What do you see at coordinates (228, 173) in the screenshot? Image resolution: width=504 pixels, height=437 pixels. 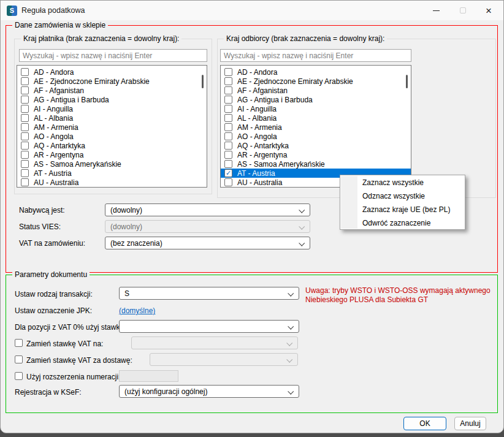 I see `country-checkbox: ✓` at bounding box center [228, 173].